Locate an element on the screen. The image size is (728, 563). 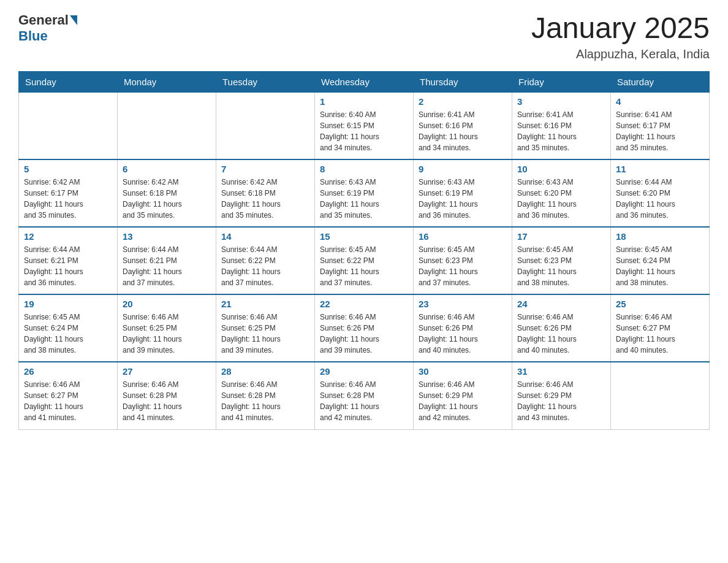
day-number: 3 is located at coordinates (561, 102).